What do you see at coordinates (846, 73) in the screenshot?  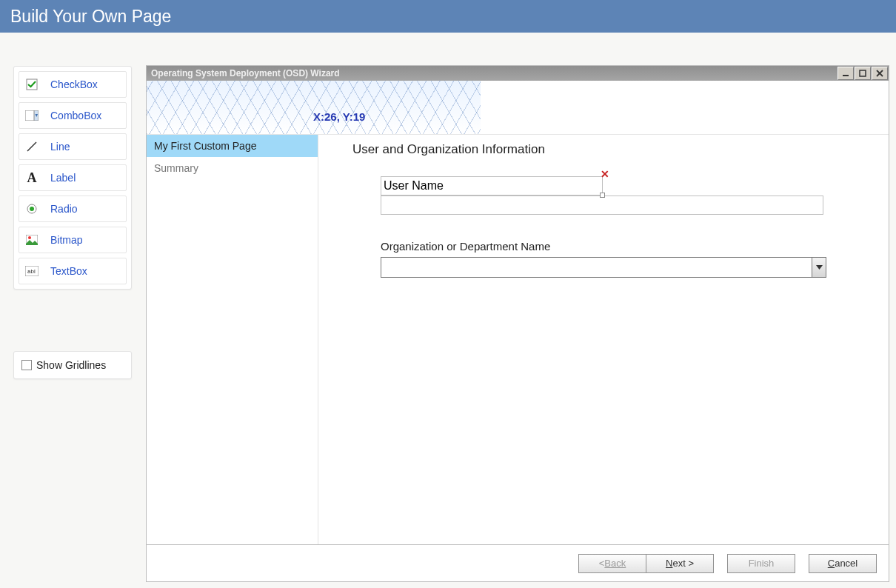 I see `minimize-button` at bounding box center [846, 73].